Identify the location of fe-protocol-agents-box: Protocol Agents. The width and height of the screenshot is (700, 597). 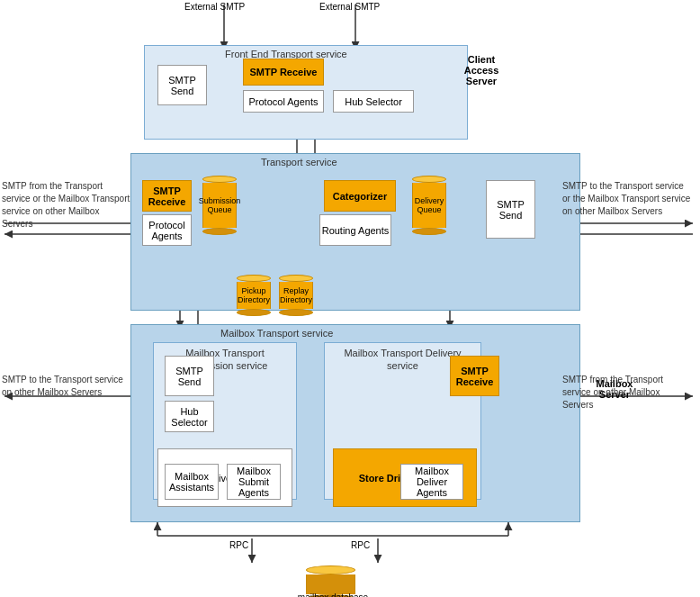
(283, 101).